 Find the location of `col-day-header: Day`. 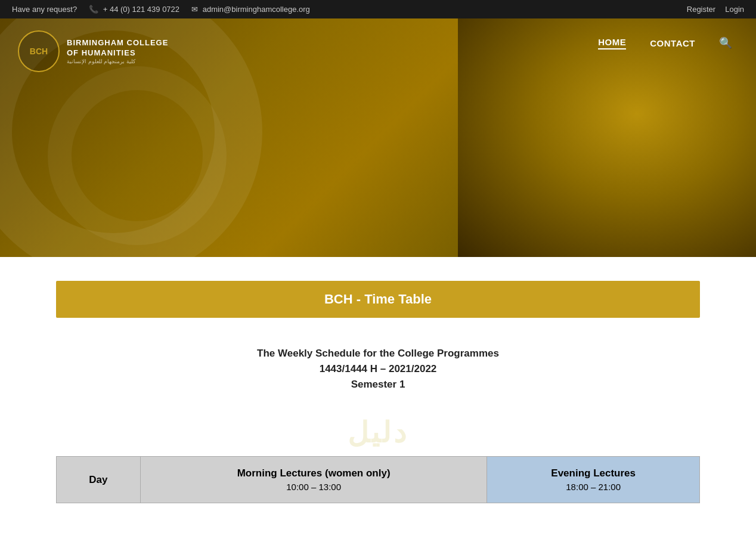

col-day-header: Day is located at coordinates (99, 480).